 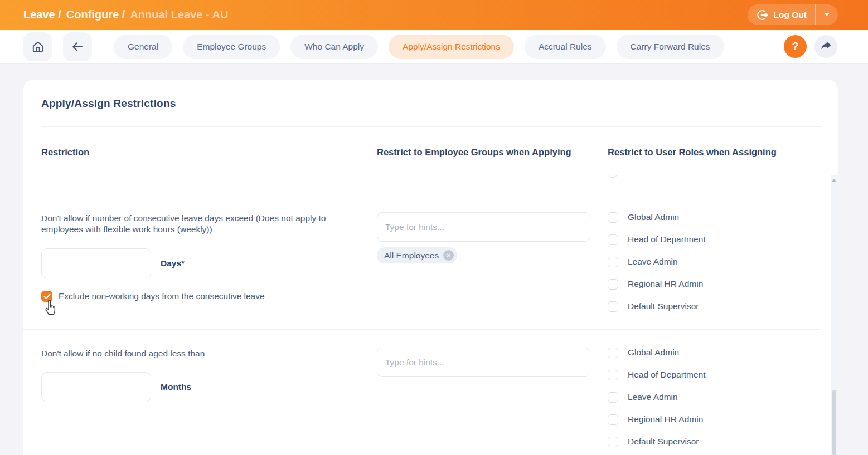 What do you see at coordinates (434, 47) in the screenshot?
I see `nav-bar: General Employee Groups Who Can Apply Ap…` at bounding box center [434, 47].